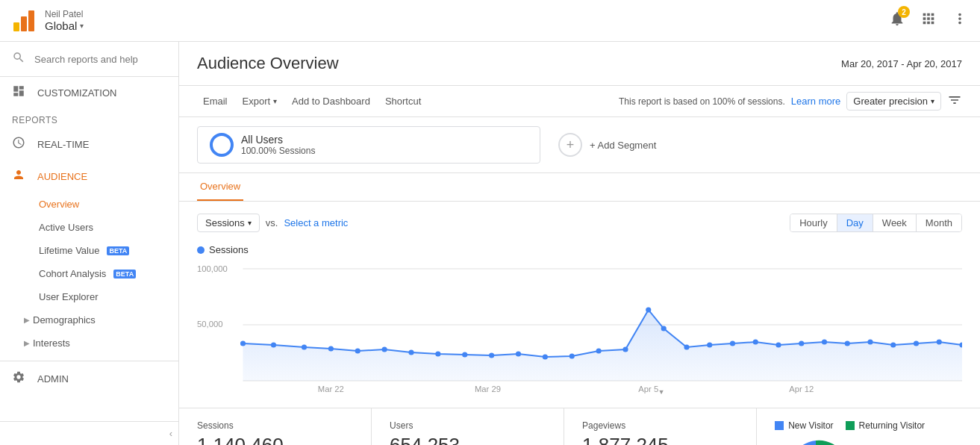 This screenshot has width=980, height=445. Describe the element at coordinates (220, 187) in the screenshot. I see `tab-overview: Overview` at that location.